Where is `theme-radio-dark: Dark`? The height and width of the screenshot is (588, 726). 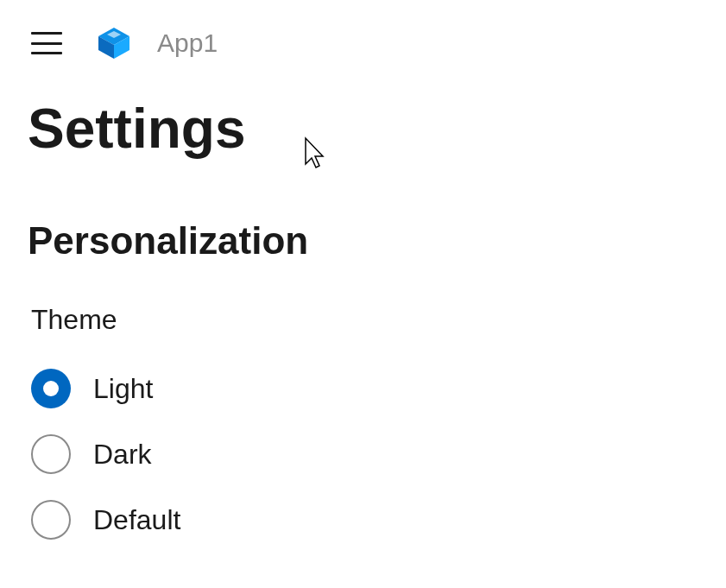
theme-radio-dark: Dark is located at coordinates (364, 454).